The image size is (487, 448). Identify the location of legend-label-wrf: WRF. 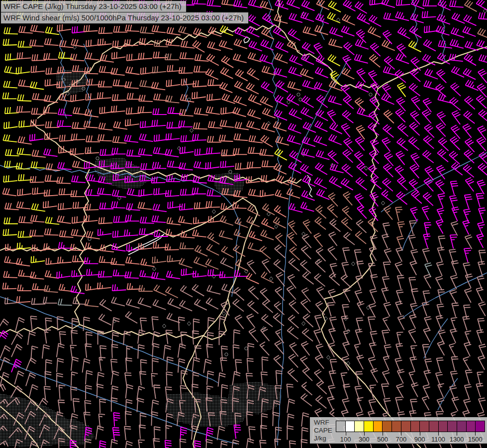
(323, 423).